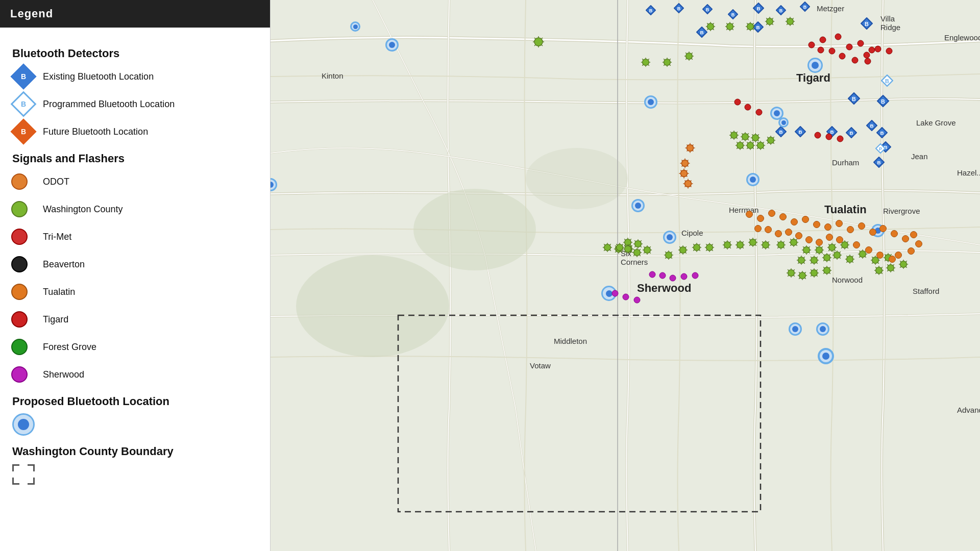 This screenshot has height=551, width=980. I want to click on sherwood-label: Sherwood, so click(63, 374).